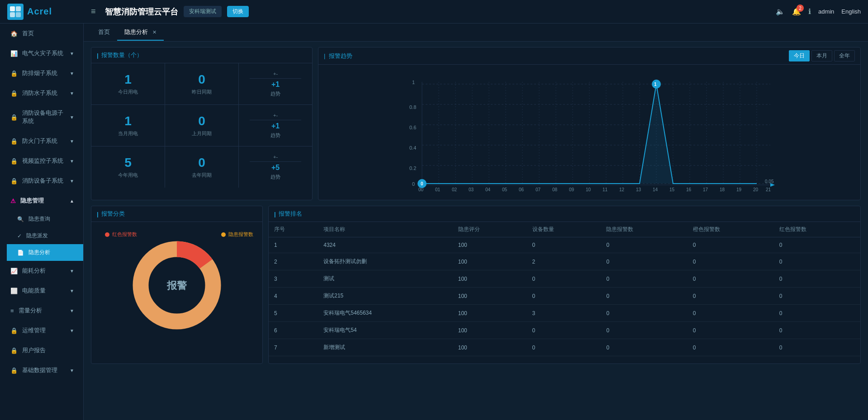  What do you see at coordinates (275, 94) in the screenshot?
I see `trend-day-label: 趋势` at bounding box center [275, 94].